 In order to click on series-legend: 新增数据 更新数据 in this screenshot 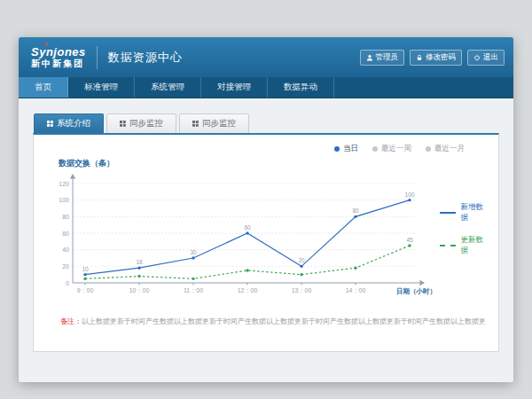, I will do `click(463, 229)`.